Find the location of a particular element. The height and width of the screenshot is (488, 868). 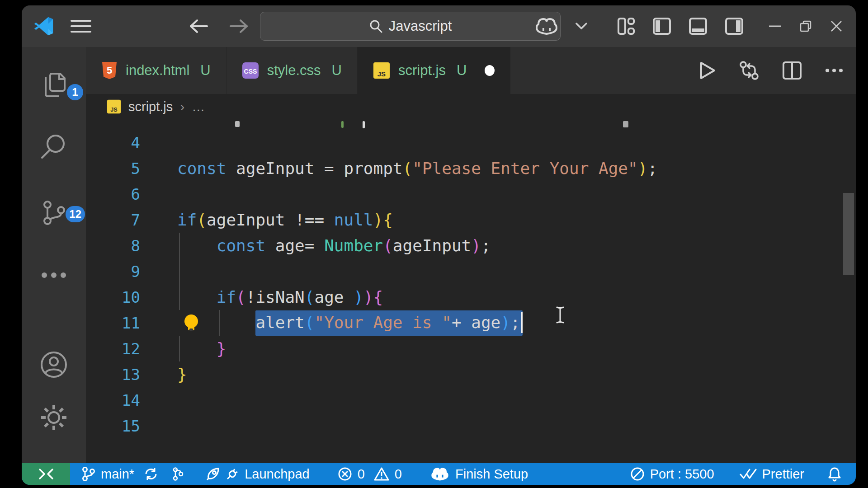

editor-scrollbar is located at coordinates (849, 234).